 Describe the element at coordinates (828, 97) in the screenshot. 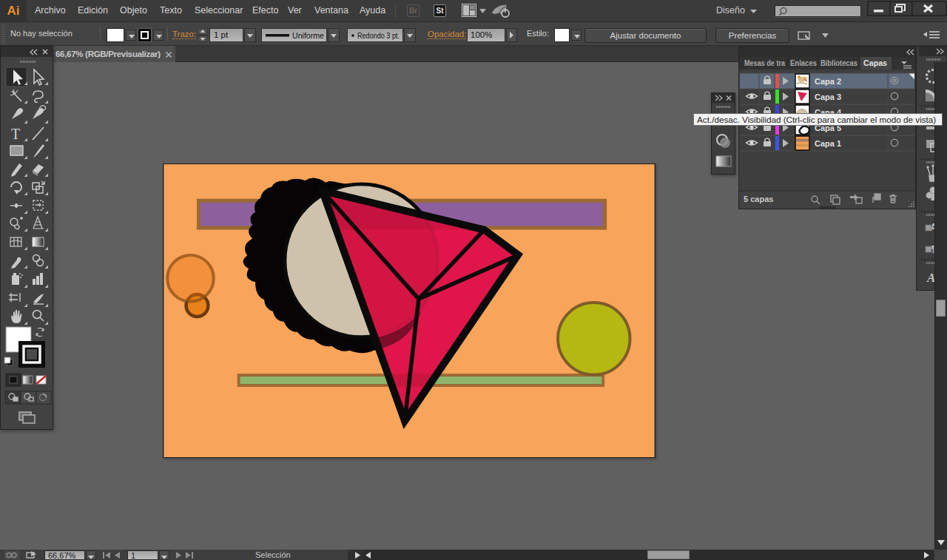

I see `svg-text: Capa 3` at that location.